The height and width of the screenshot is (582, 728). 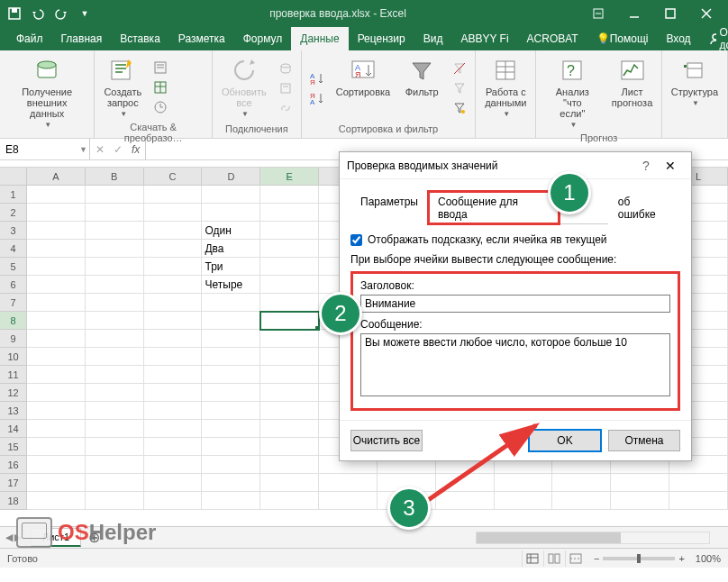 What do you see at coordinates (286, 88) in the screenshot?
I see `properties-icon` at bounding box center [286, 88].